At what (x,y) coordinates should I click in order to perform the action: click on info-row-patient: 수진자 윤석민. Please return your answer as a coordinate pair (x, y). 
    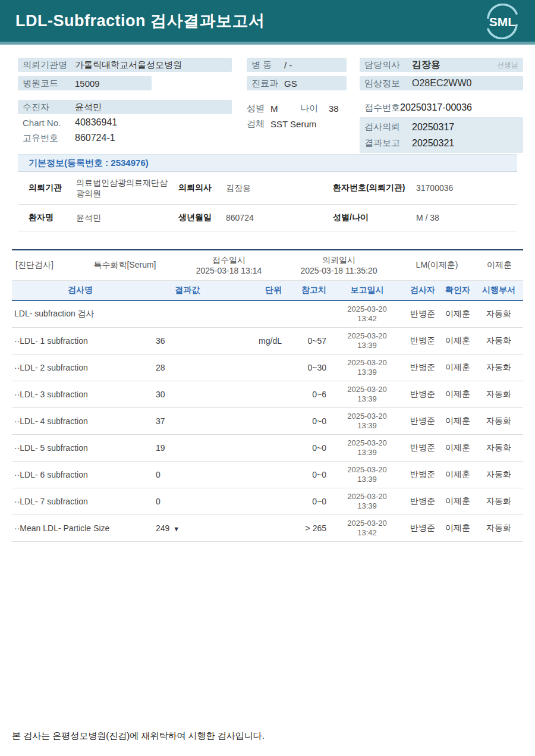
    Looking at the image, I should click on (125, 107).